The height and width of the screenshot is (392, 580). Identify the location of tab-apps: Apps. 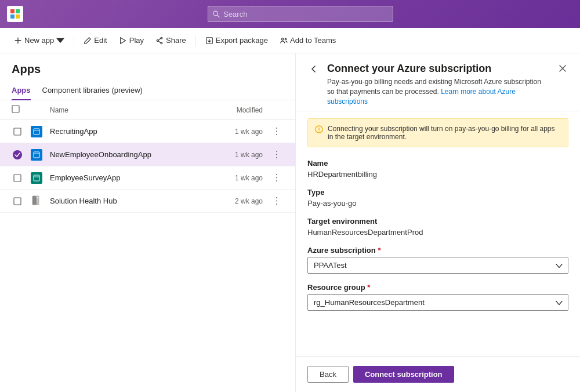
(21, 90).